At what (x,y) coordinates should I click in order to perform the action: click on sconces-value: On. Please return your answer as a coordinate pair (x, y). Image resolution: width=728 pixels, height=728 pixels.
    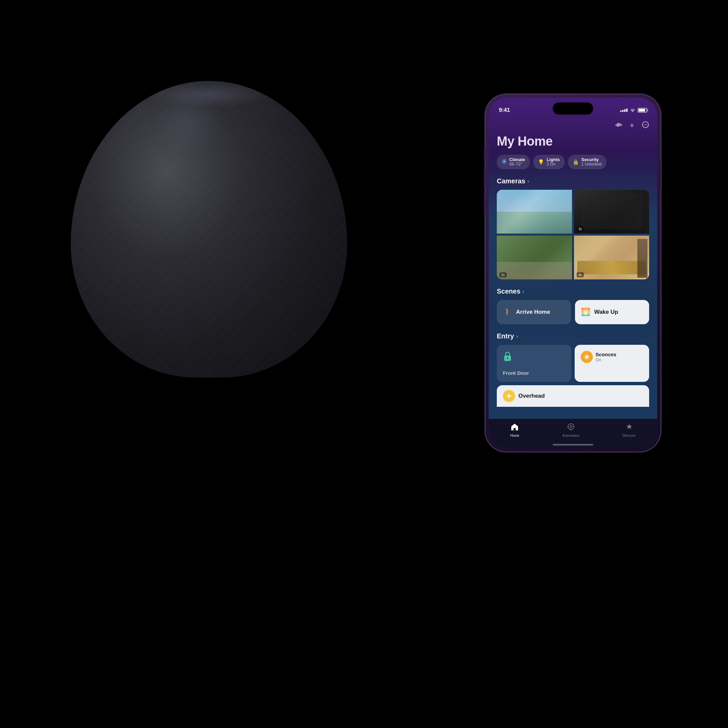
    Looking at the image, I should click on (606, 360).